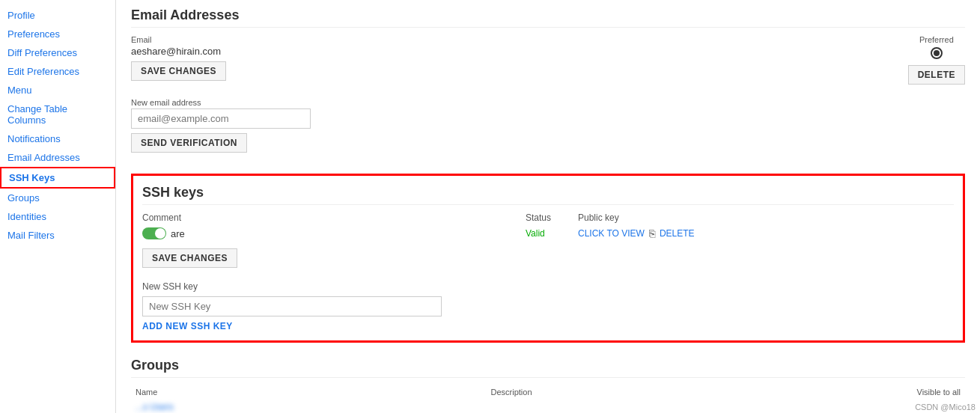 This screenshot has width=980, height=413. What do you see at coordinates (58, 34) in the screenshot?
I see `sidebar-item-preferences: Preferences` at bounding box center [58, 34].